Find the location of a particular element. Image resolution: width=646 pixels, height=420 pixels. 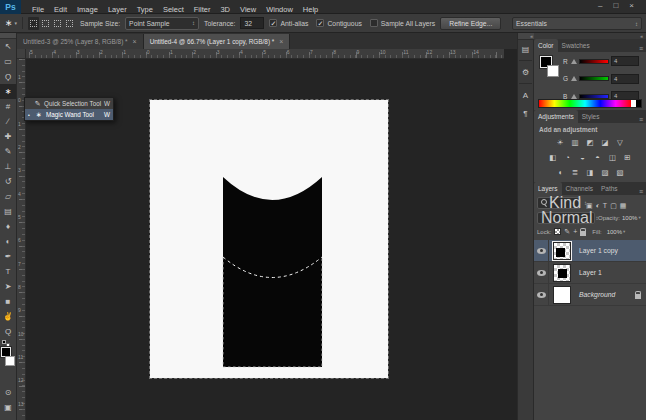

window-restore-button: □ is located at coordinates (616, 6).